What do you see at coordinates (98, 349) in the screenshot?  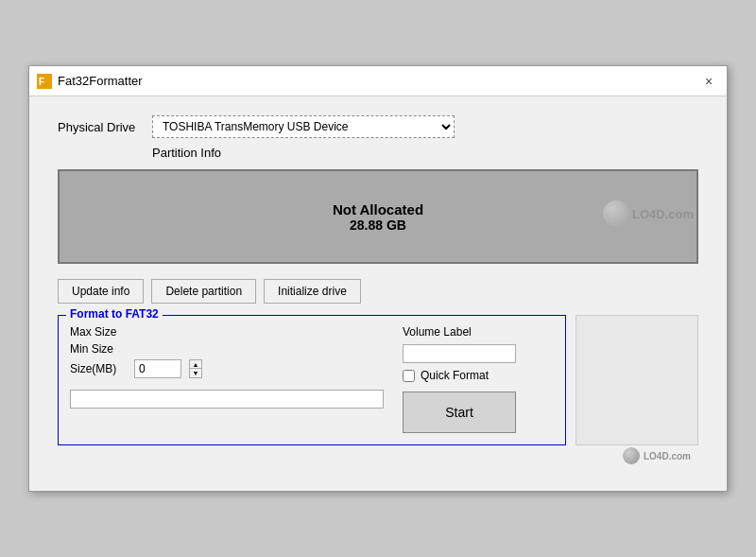 I see `min-size-label: Min Size` at bounding box center [98, 349].